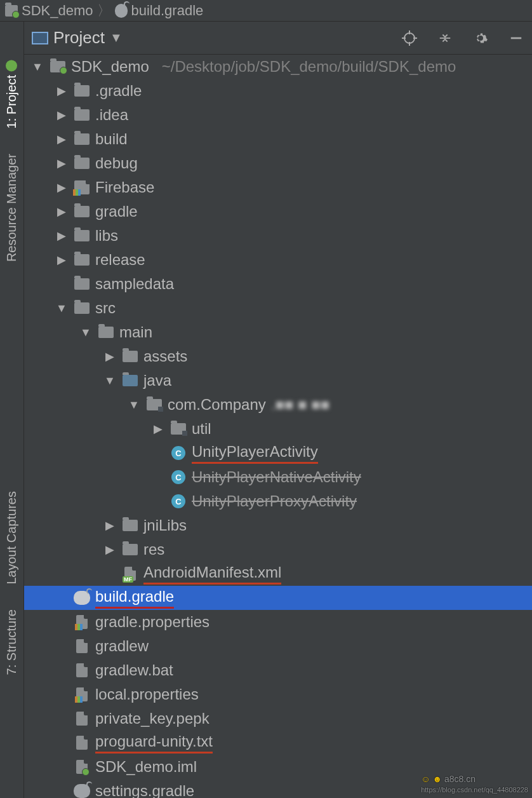  What do you see at coordinates (278, 598) in the screenshot?
I see `tree-item-build-gradle: ▶build.gradle` at bounding box center [278, 598].